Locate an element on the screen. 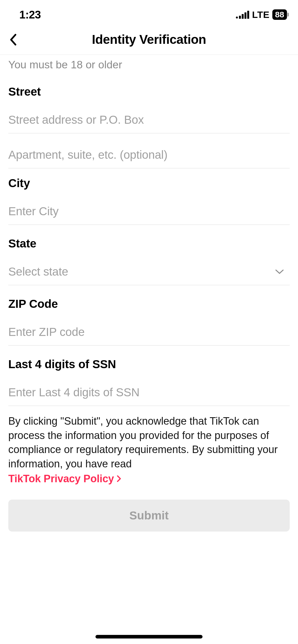 This screenshot has height=644, width=298. zip-field-group: ZIP Code Enter ZIP code is located at coordinates (149, 321).